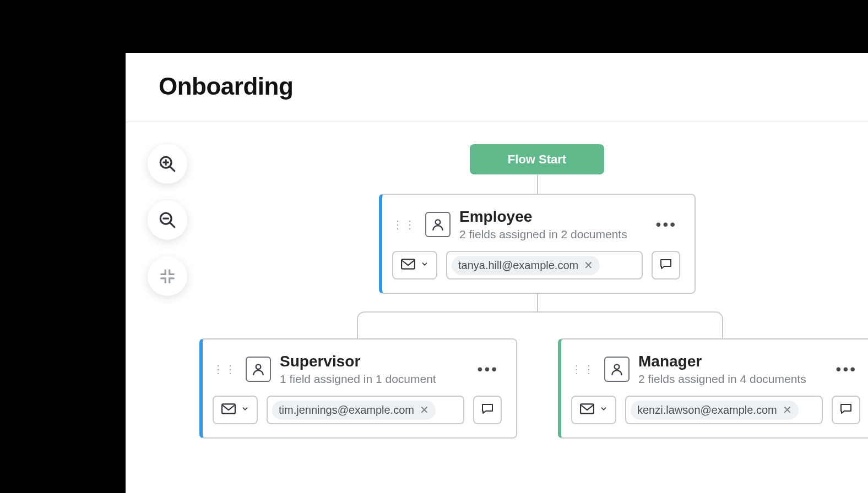 The width and height of the screenshot is (868, 493). What do you see at coordinates (167, 164) in the screenshot?
I see `zoom-in-icon` at bounding box center [167, 164].